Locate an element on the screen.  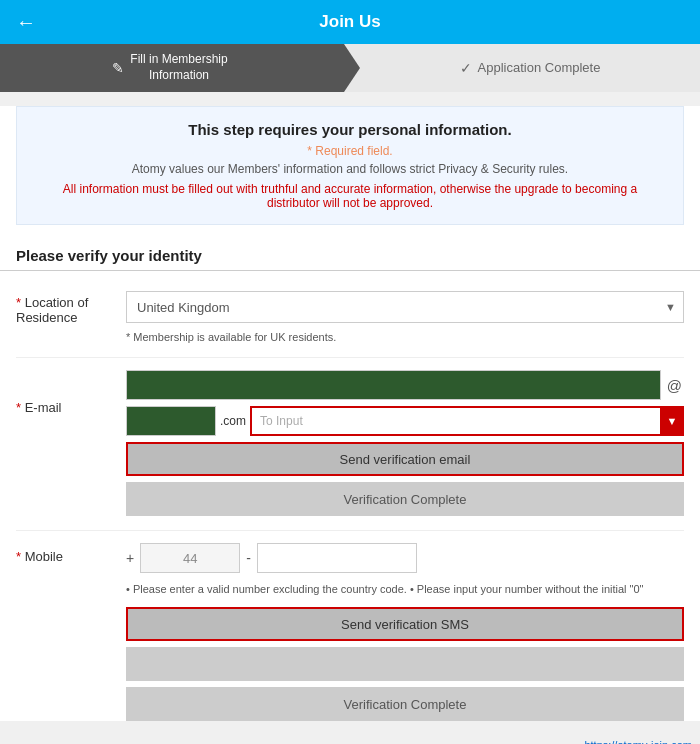
step-fill-icon: ✎ is located at coordinates (118, 68).